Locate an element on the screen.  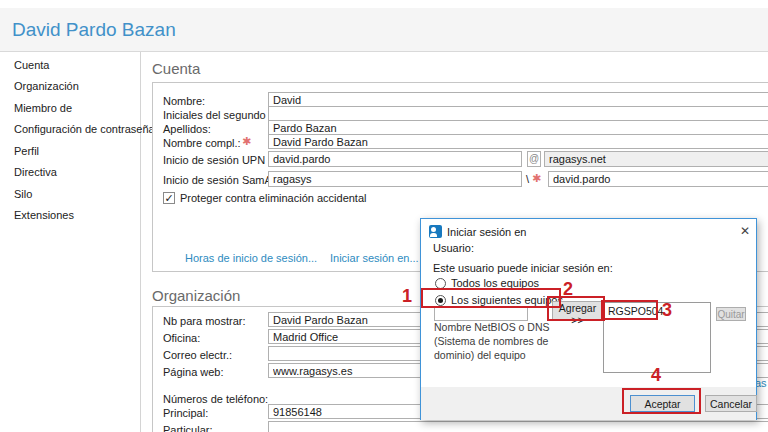
protect-deletion-checkbox: ✓ is located at coordinates (169, 198).